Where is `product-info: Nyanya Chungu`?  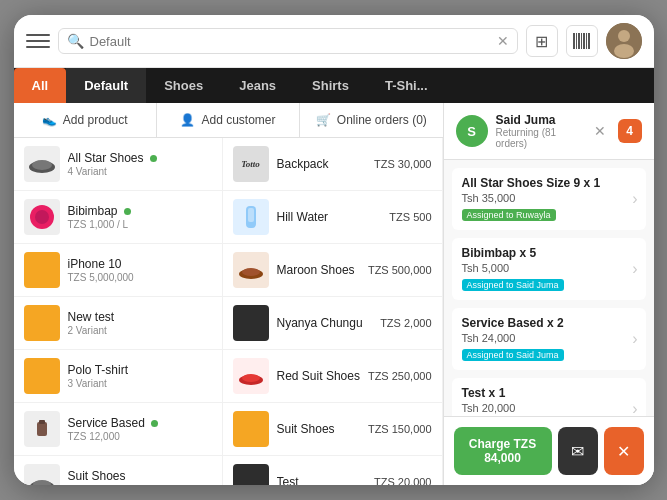
product-info: Nyanya Chungu is located at coordinates (325, 323).